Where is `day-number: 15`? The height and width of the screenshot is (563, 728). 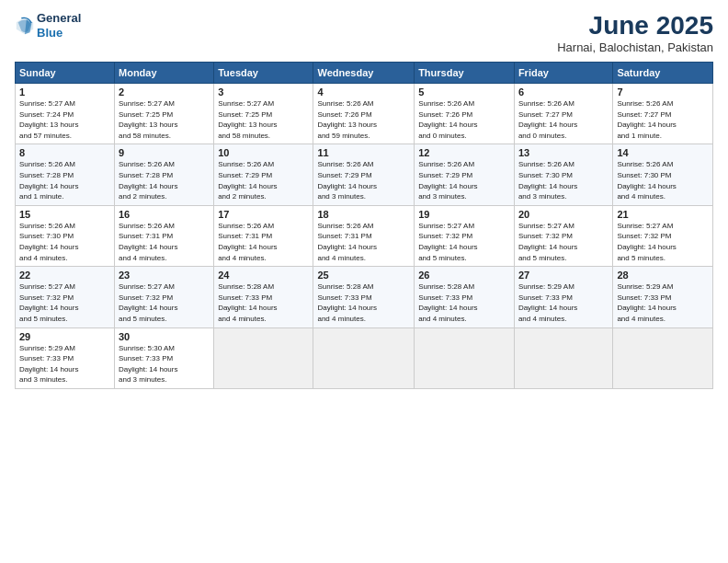
day-number: 15 is located at coordinates (64, 214).